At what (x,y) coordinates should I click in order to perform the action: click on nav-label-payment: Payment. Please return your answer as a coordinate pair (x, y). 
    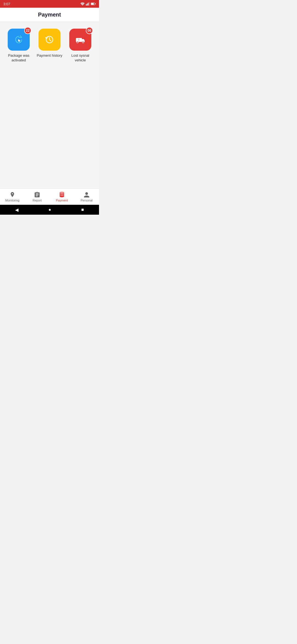
    Looking at the image, I should click on (62, 200).